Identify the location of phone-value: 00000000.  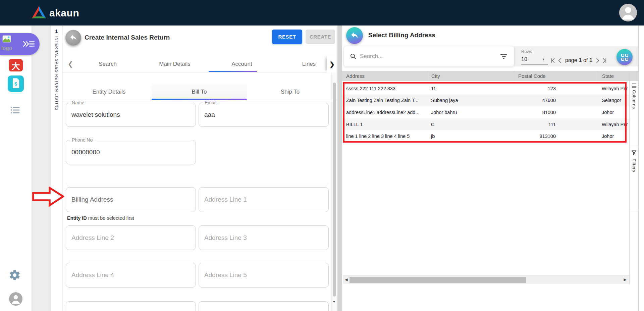
(86, 152).